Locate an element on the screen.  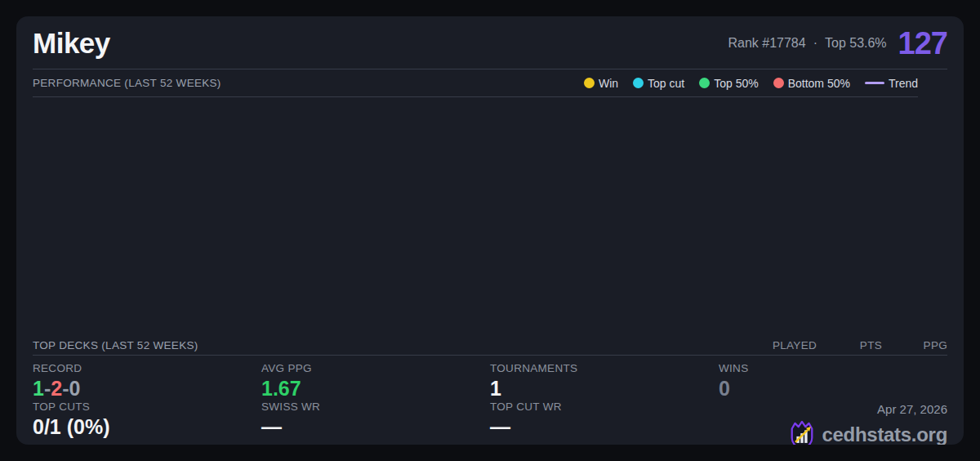
stat-label: RECORD is located at coordinates (147, 368).